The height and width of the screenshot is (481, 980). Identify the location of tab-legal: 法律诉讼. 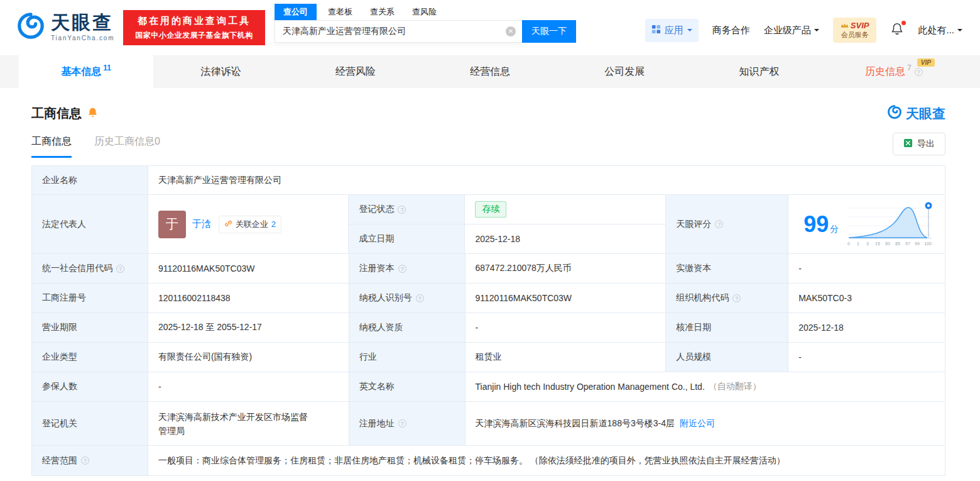
(220, 72).